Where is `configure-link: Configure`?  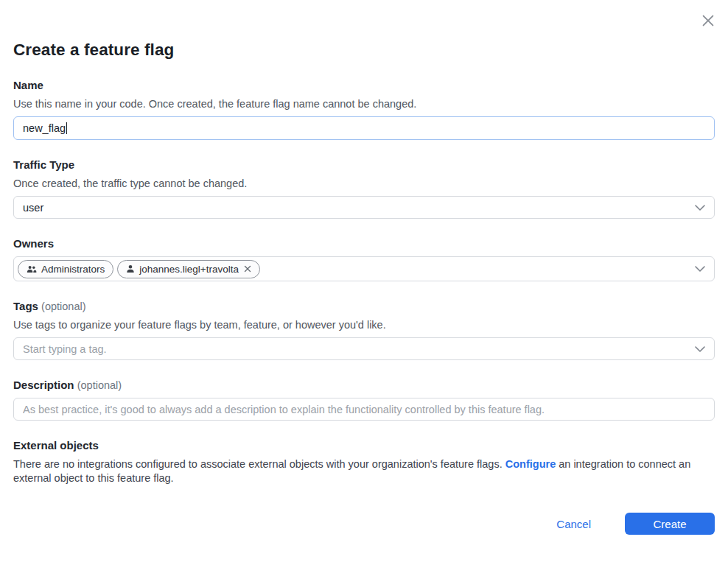 configure-link: Configure is located at coordinates (531, 464).